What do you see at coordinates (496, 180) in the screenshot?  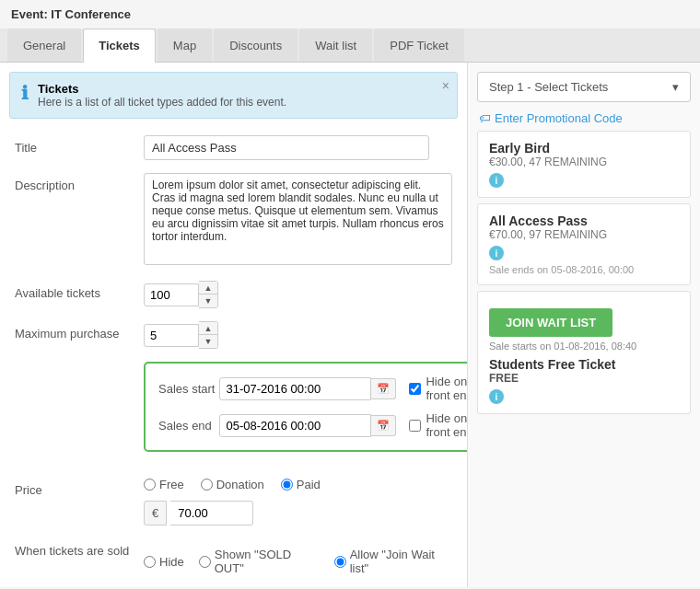 I see `info-circle-early-bird: i` at bounding box center [496, 180].